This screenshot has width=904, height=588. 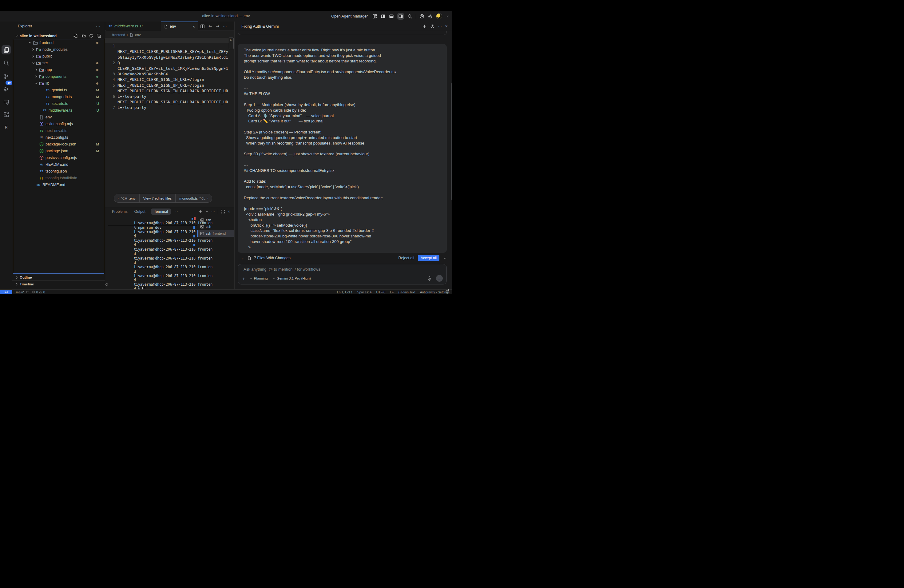 What do you see at coordinates (151, 253) in the screenshot?
I see `terminal-output: tiyaverma@dhcp-206-87-113-210 fronten % …` at bounding box center [151, 253].